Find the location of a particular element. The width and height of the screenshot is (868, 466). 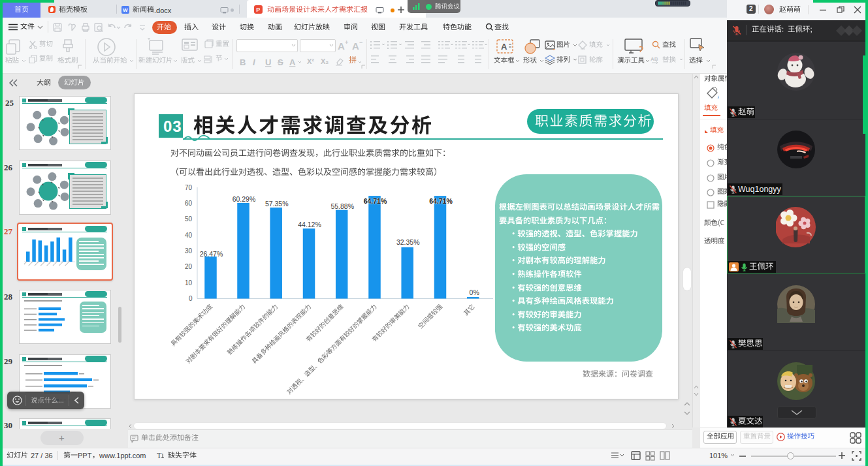

svg-text: AB is located at coordinates (654, 59).